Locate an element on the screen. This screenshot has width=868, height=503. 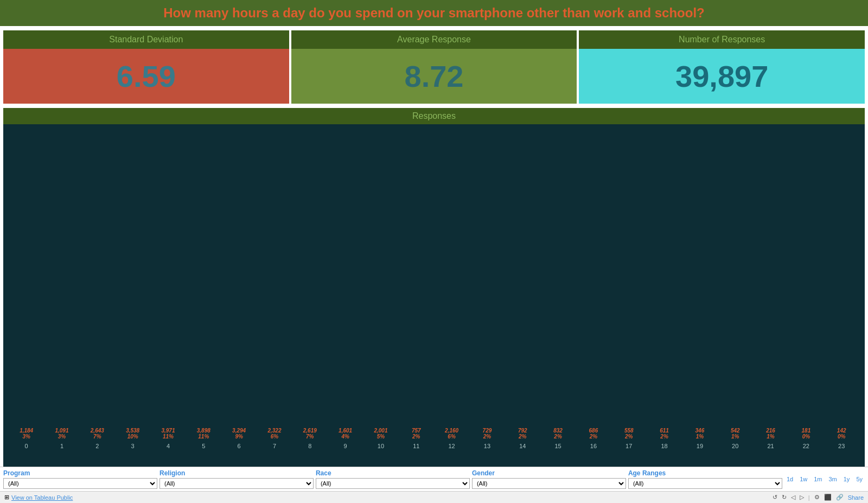
bar-group: 1,1843% 0 is located at coordinates (26, 438).